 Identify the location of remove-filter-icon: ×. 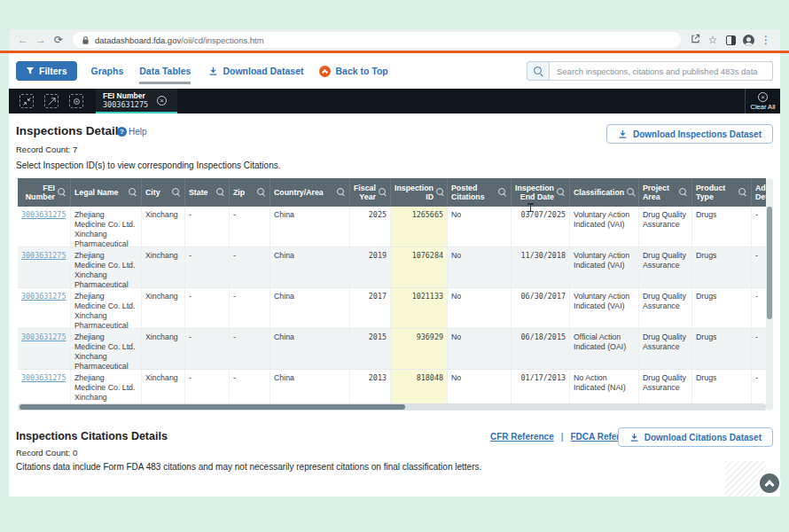
(161, 101).